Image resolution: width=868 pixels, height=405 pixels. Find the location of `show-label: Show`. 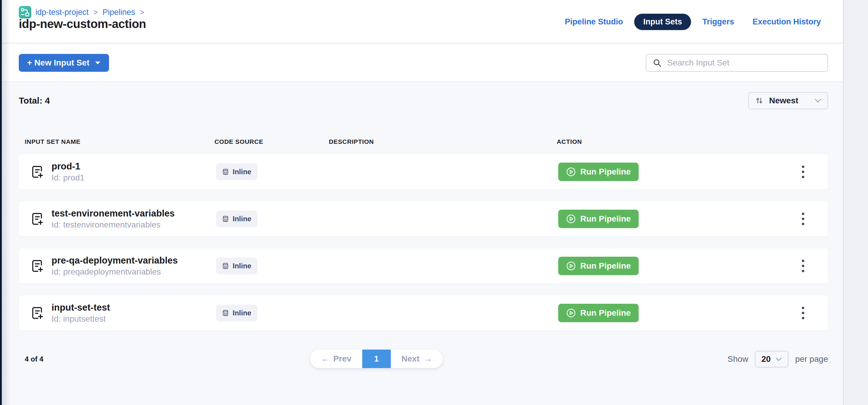

show-label: Show is located at coordinates (738, 359).